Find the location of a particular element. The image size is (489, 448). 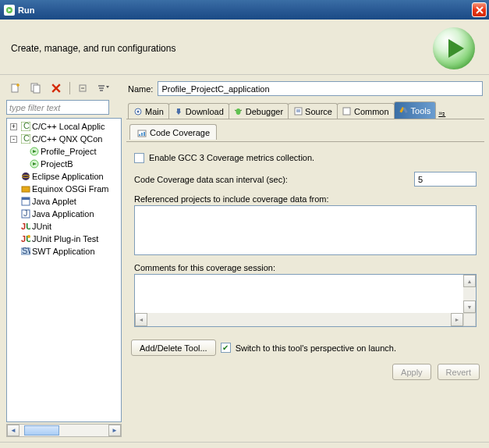

tab-download: Download is located at coordinates (199, 111).